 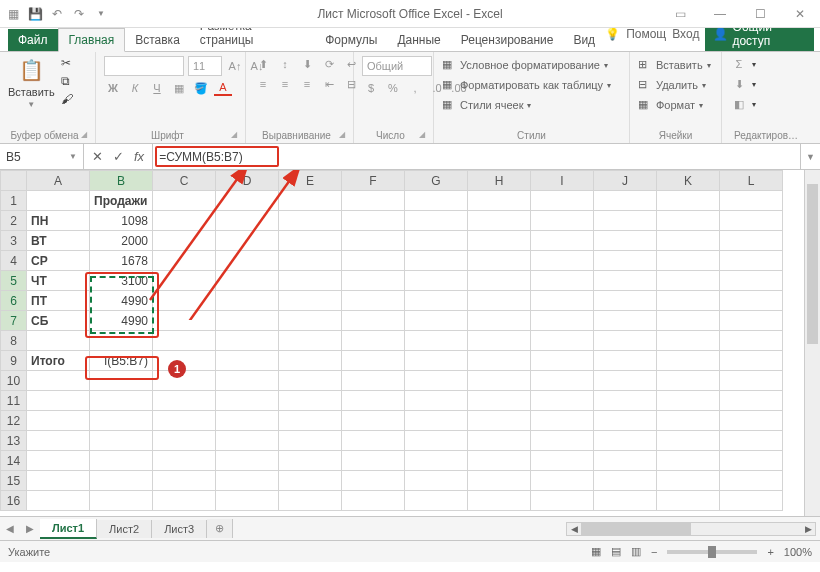 What do you see at coordinates (33, 40) in the screenshot?
I see `tab-file: Файл` at bounding box center [33, 40].